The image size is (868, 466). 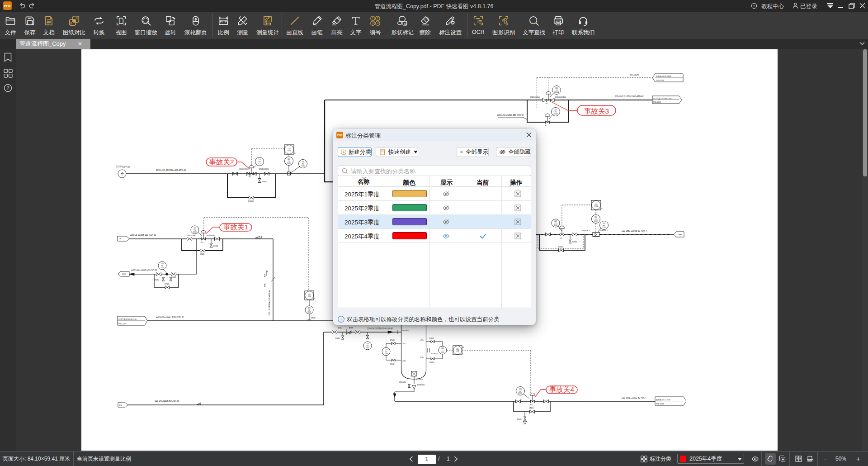 What do you see at coordinates (604, 226) in the screenshot?
I see `svg-text: FE` at bounding box center [604, 226].